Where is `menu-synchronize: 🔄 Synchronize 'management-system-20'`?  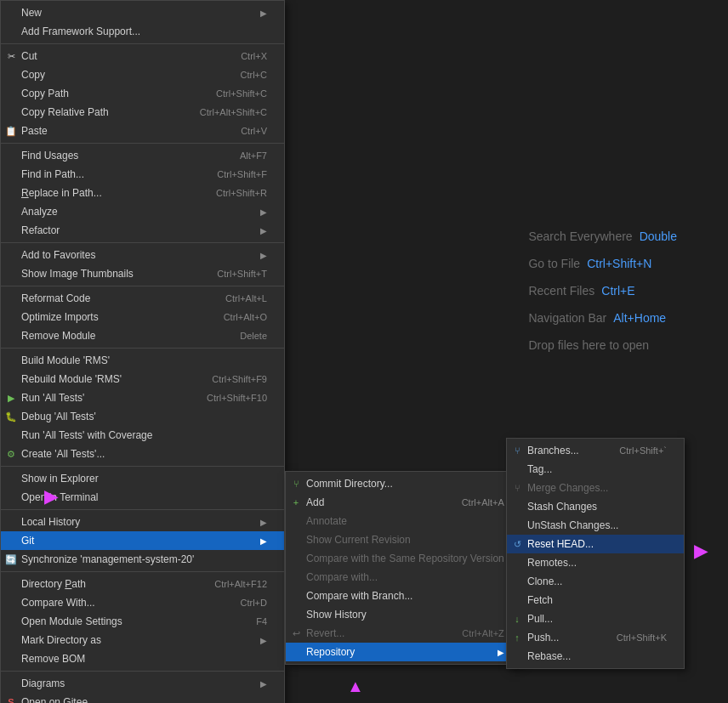 menu-synchronize: 🔄 Synchronize 'management-system-20' is located at coordinates (143, 559).